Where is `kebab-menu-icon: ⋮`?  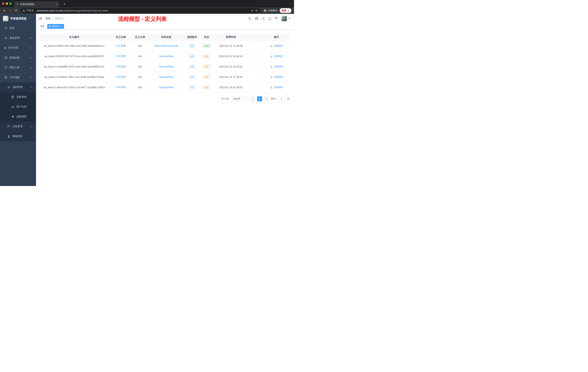
kebab-menu-icon: ⋮ is located at coordinates (288, 11).